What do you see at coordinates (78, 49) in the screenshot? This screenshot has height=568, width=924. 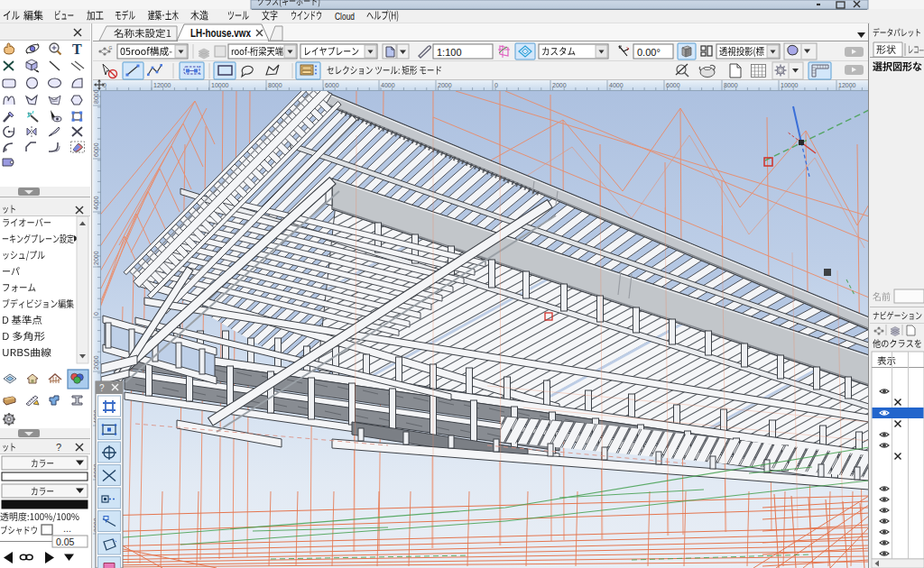 I see `svg-text: T` at bounding box center [78, 49].